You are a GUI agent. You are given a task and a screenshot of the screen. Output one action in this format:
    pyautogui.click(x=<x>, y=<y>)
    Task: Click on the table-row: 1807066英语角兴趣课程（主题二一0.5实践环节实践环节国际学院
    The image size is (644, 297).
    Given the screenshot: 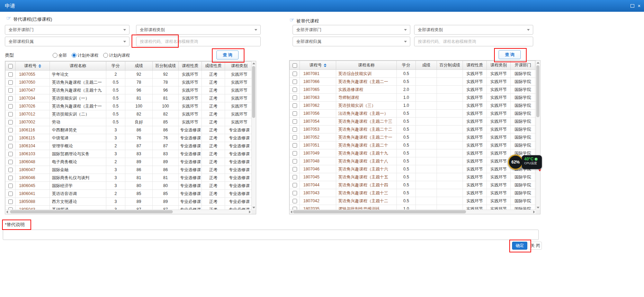 What is the action you would take?
    pyautogui.click(x=413, y=82)
    